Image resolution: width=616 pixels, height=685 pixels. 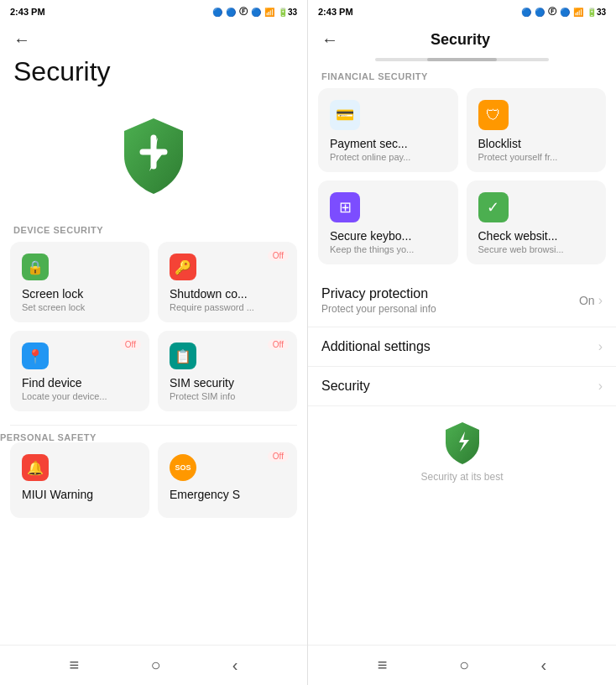 I want to click on find-device-badge: Off, so click(x=131, y=344).